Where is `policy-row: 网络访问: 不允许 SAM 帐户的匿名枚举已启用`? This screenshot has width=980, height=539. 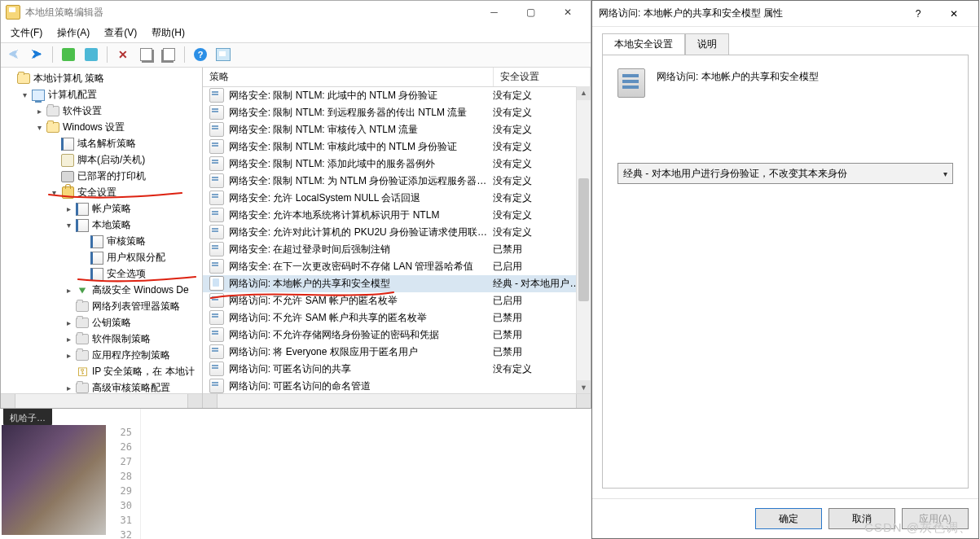
policy-row: 网络访问: 不允许 SAM 帐户的匿名枚举已启用 is located at coordinates (397, 301).